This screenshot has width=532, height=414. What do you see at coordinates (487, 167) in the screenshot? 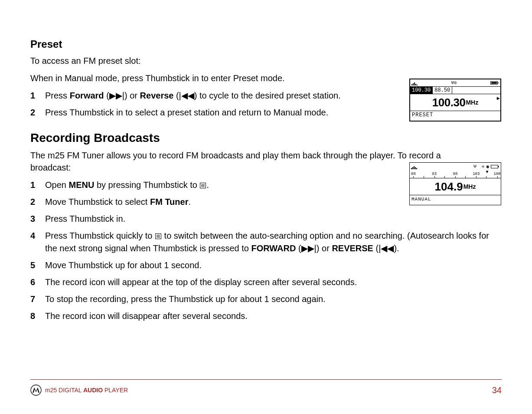
I see `record-icon: ◉` at bounding box center [487, 167].